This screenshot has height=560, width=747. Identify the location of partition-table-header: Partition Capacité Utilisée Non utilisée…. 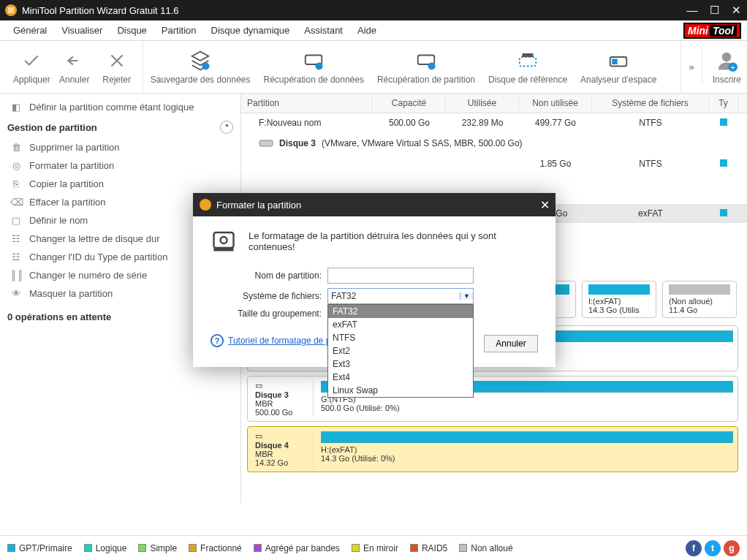
(494, 104).